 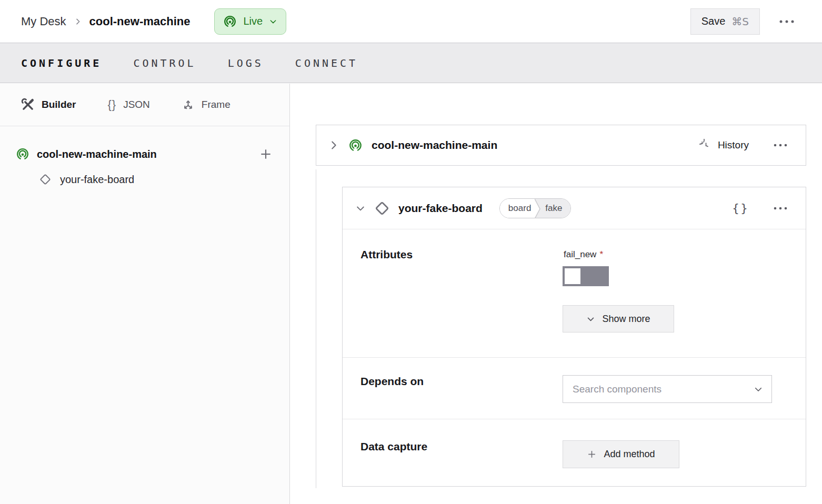 What do you see at coordinates (517, 208) in the screenshot?
I see `badge-type-segment: board` at bounding box center [517, 208].